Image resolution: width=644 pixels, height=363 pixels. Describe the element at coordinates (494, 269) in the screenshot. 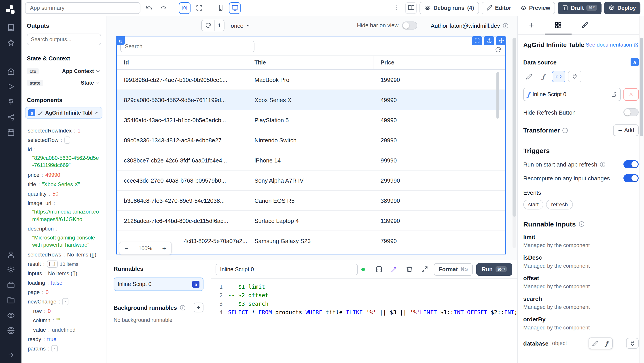

I see `run-button: Run ⌘⏎` at that location.